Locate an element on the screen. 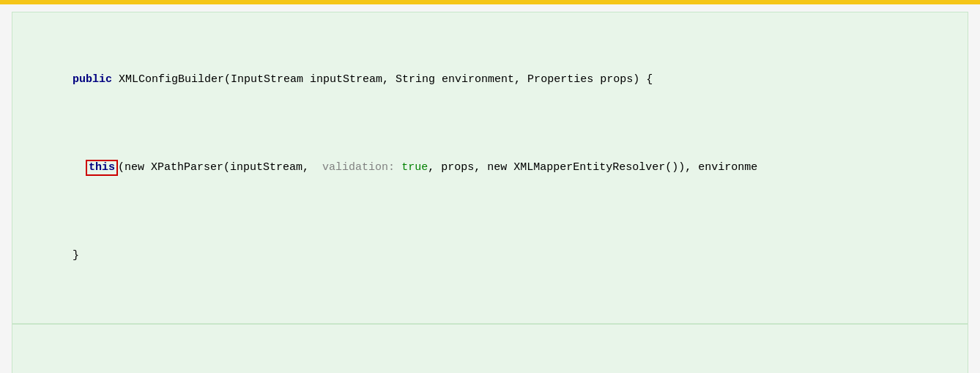  validation-label: validation: is located at coordinates (359, 167).